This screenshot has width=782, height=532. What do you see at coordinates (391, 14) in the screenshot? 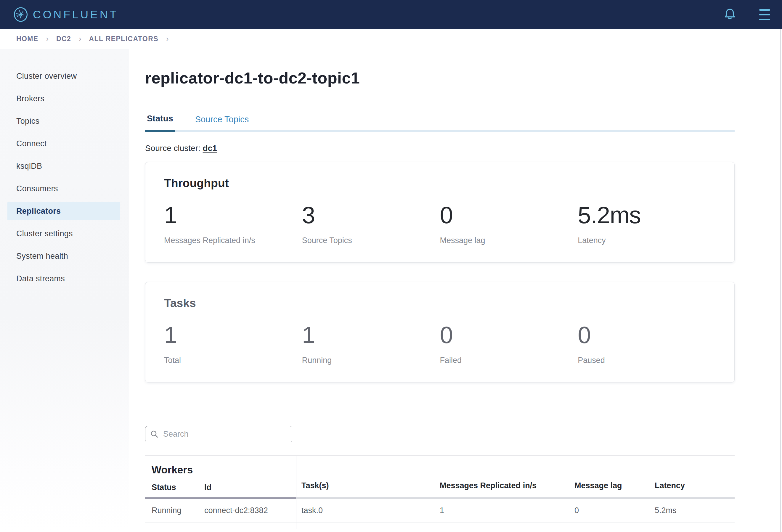
I see `app-header: CONFLUENT` at bounding box center [391, 14].